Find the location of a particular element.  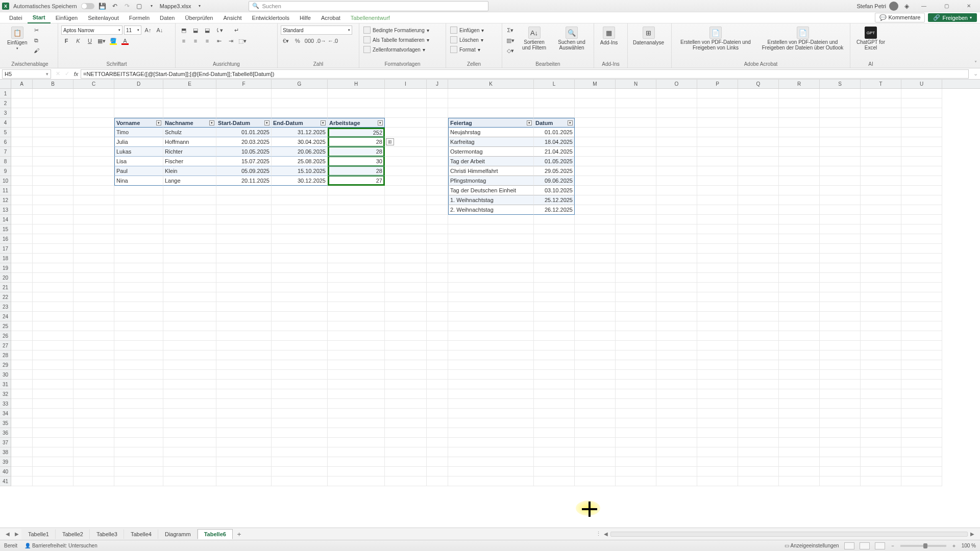

cell: Lukas is located at coordinates (139, 152).